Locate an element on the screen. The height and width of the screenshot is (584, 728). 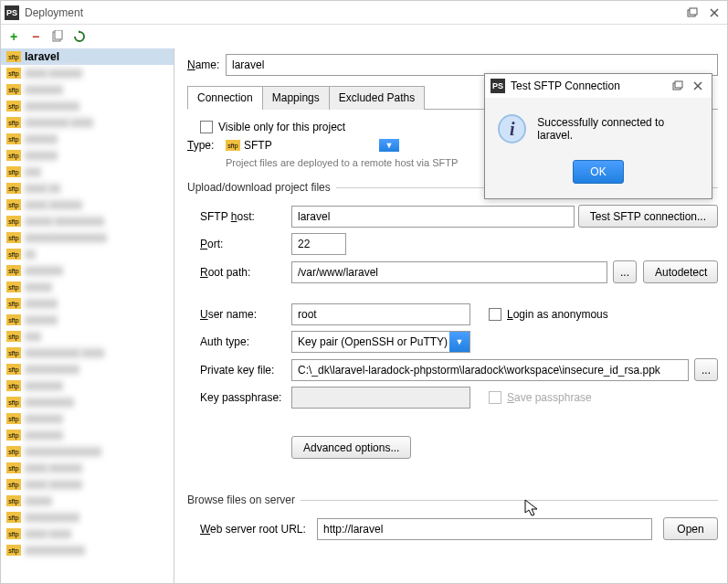
url-input is located at coordinates (484, 529).